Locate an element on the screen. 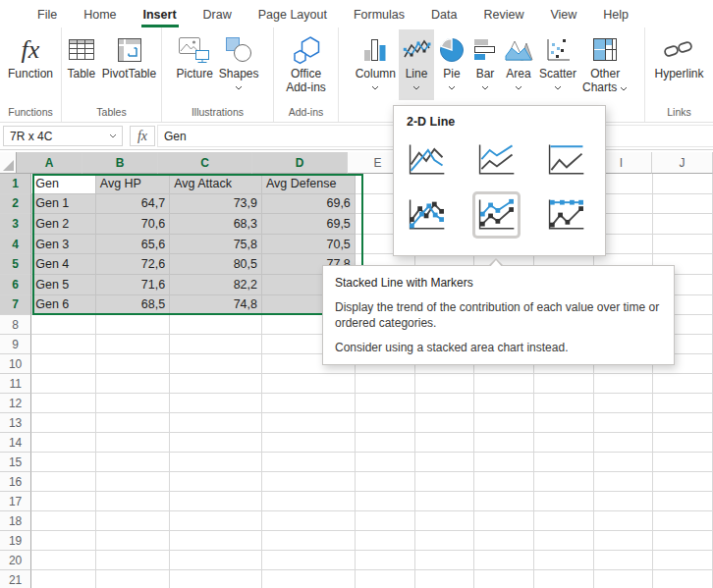  cell-D12 is located at coordinates (308, 403).